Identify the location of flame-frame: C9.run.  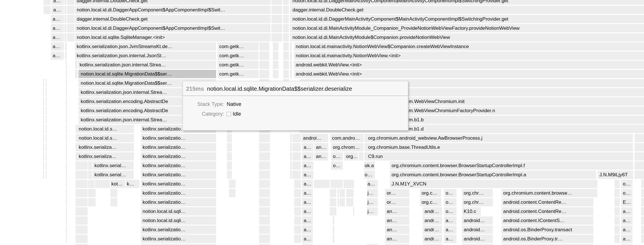
(499, 156).